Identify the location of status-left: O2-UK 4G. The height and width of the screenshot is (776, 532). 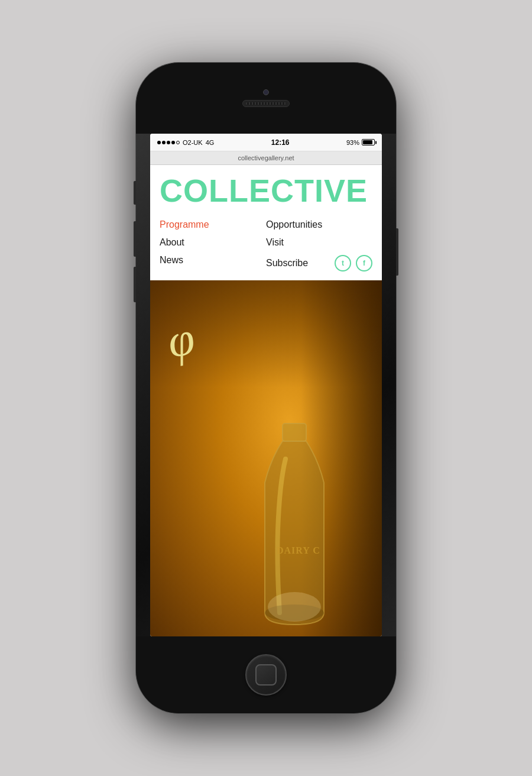
(186, 143).